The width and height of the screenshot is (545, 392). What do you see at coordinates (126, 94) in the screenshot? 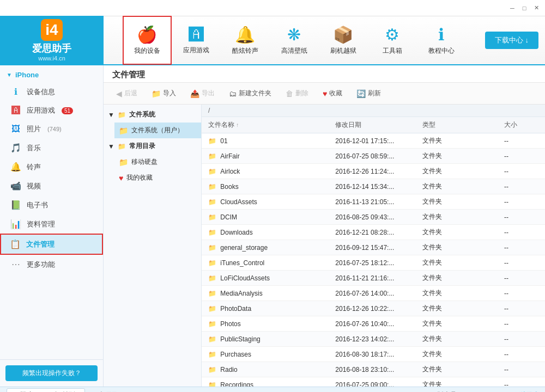
I see `back-btn: ◀ 后退` at bounding box center [126, 94].